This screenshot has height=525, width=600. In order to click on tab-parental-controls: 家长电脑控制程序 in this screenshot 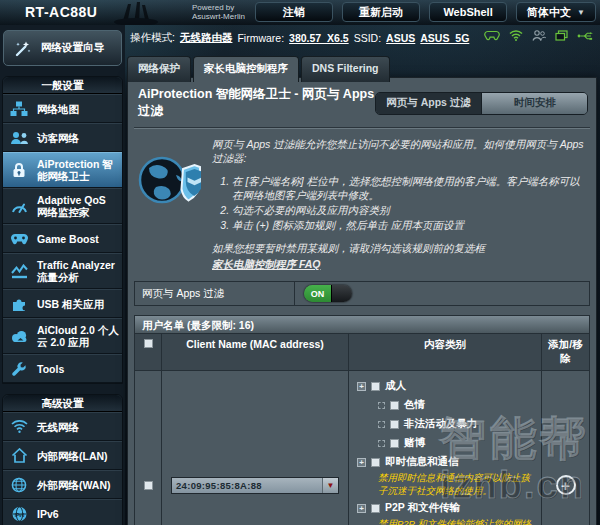, I will do `click(246, 69)`.